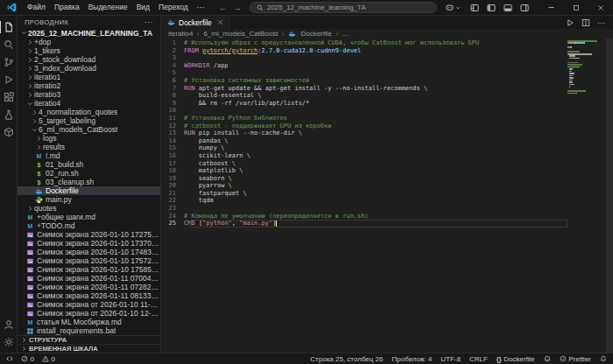  What do you see at coordinates (98, 261) in the screenshot?
I see `tree-item-label: Снимок экрана 2026-01-10 175727.png` at bounding box center [98, 261].